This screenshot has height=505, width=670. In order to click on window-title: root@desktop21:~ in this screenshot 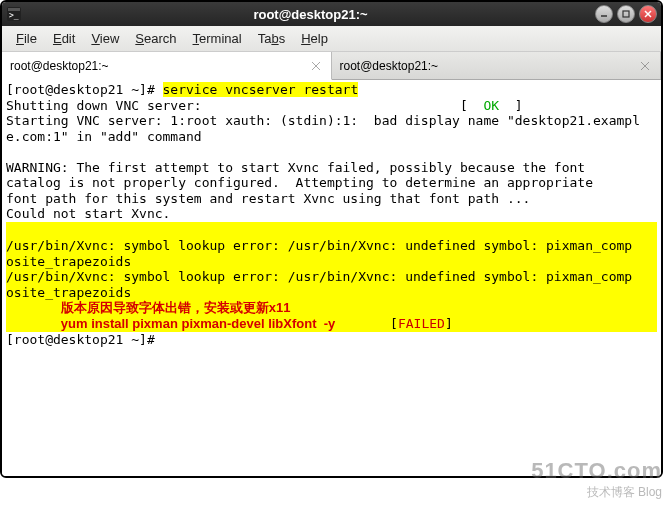, I will do `click(310, 14)`.